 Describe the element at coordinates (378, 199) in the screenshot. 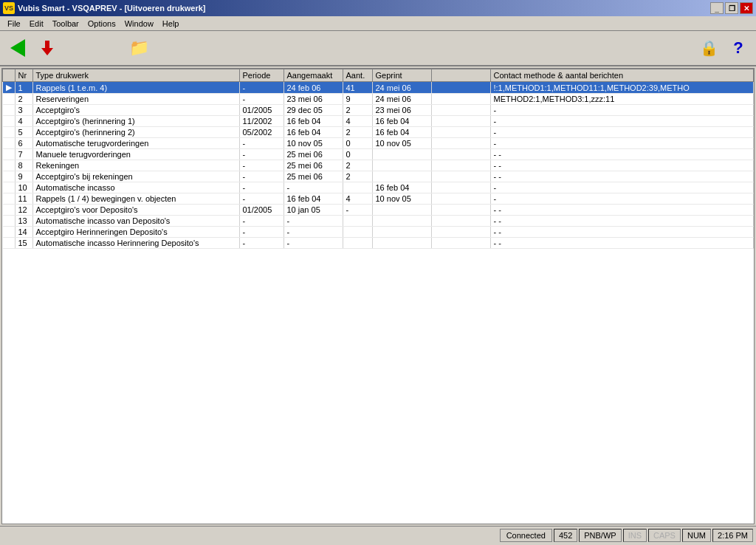

I see `table-row: 11Rappels (1 / 4) bewegingen v. objecten…` at that location.